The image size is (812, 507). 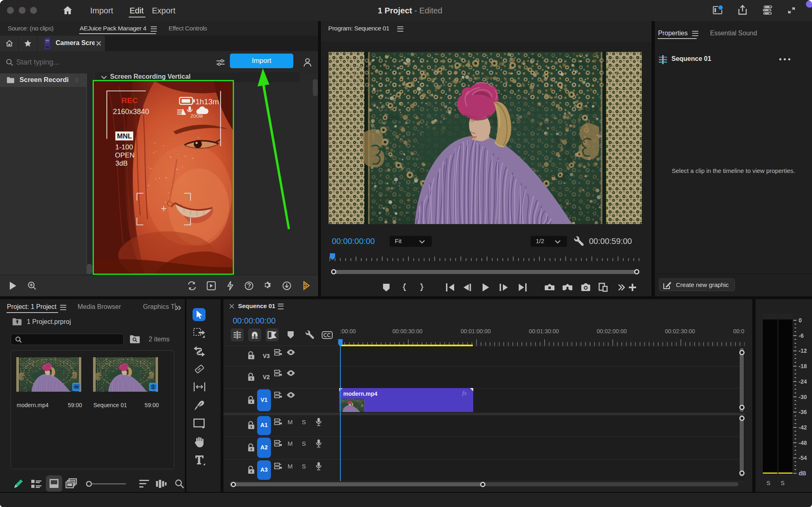 What do you see at coordinates (124, 136) in the screenshot?
I see `svg-text: MNL` at bounding box center [124, 136].